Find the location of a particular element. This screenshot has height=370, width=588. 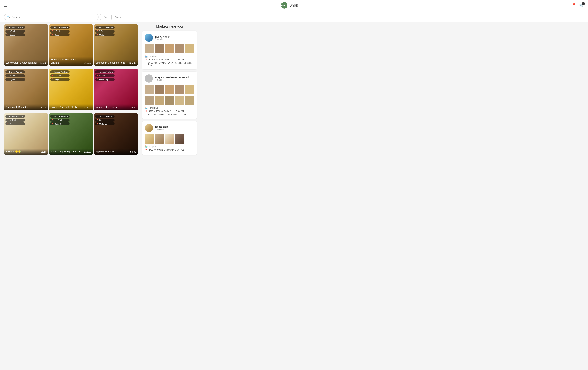

product-card: ⏱Pick up Available📍236 mi📍Cedar CityAppl… is located at coordinates (116, 134).